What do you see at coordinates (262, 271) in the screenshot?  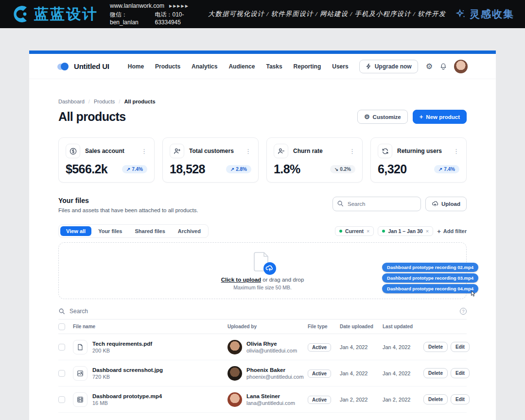 I see `upload-dropzone: Click to upload or drag and drop Maximum…` at bounding box center [262, 271].